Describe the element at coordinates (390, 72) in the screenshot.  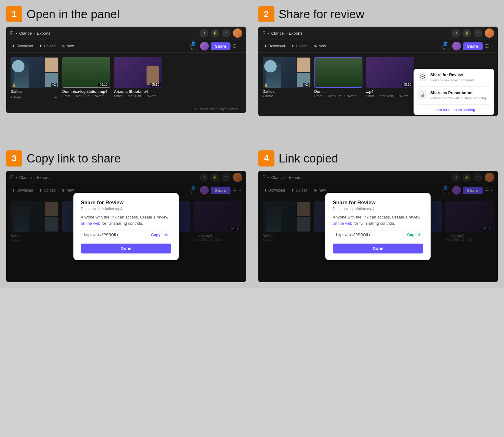
I see `video-2-thumb-2: 05:10` at that location.